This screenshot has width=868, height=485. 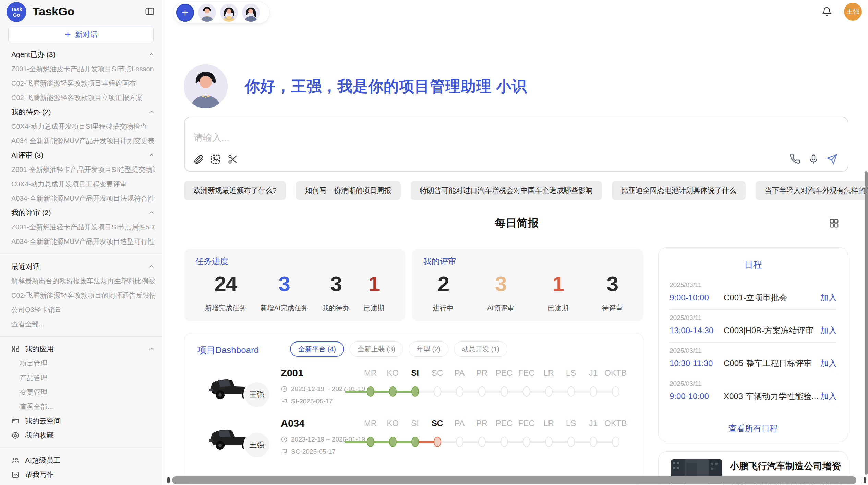 What do you see at coordinates (81, 227) in the screenshot?
I see `list-item: Z001-全新燃油轻卡产品开发项目SI节点属性5D文件评审` at bounding box center [81, 227].